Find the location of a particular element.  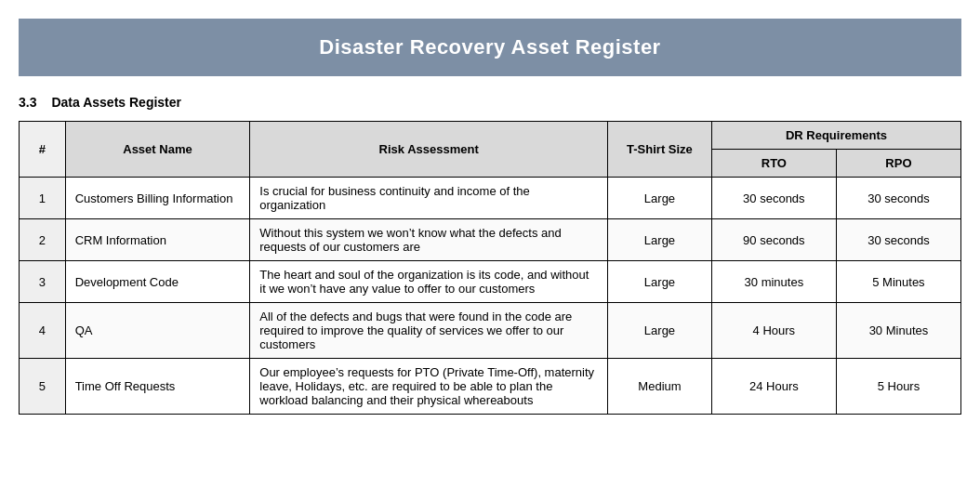

cell-risk: All of the defects and bugs that were fo… is located at coordinates (430, 331).